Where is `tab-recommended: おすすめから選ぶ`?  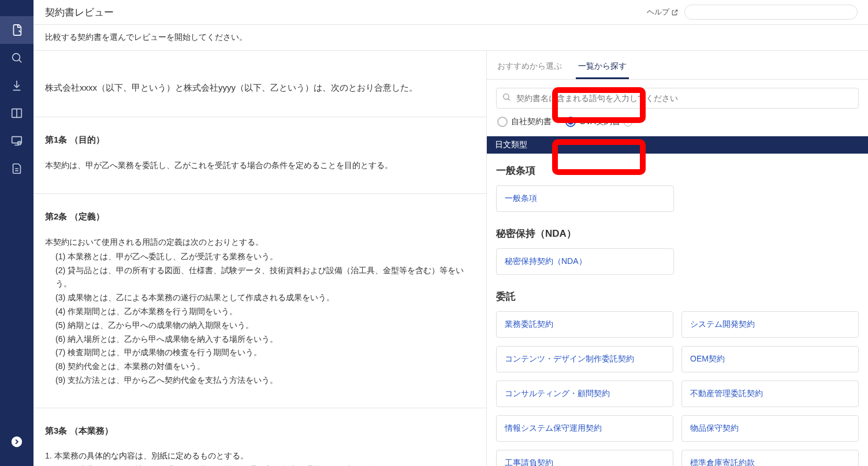 tab-recommended: おすすめから選ぶ is located at coordinates (530, 68).